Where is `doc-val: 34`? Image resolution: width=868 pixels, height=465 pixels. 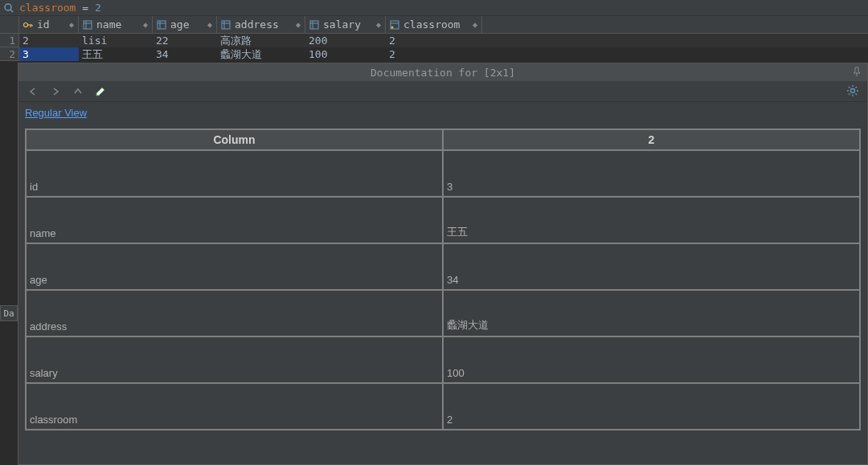
doc-val: 34 is located at coordinates (651, 267).